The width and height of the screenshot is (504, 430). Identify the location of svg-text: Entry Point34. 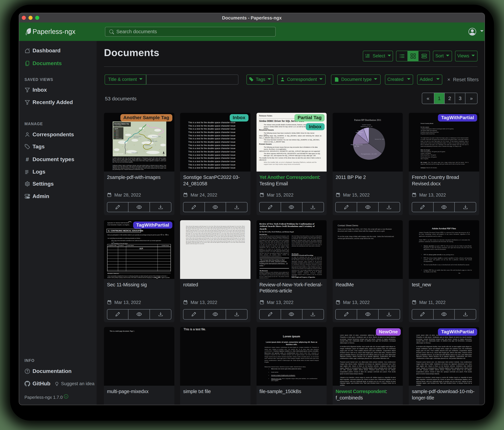
(119, 138).